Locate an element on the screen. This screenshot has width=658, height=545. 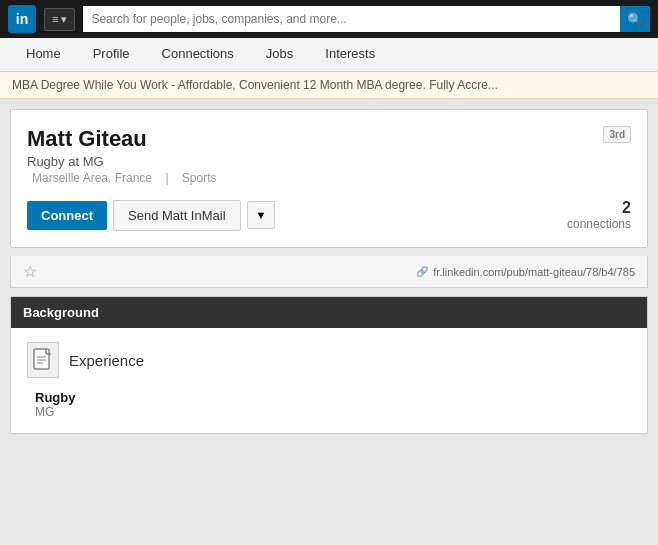
more-actions-button: ▼ is located at coordinates (262, 215).